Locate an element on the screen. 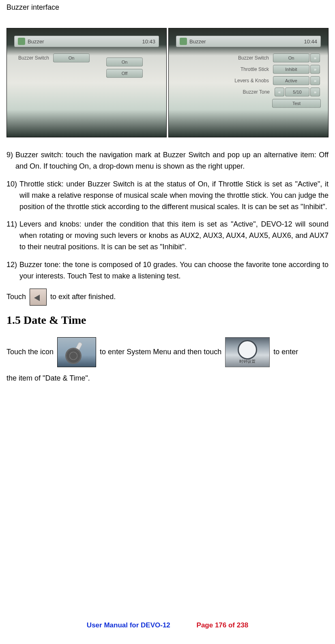 The width and height of the screenshot is (335, 644). list-item-9: 9) Buzzer switch: touch the navigation m… is located at coordinates (168, 161).